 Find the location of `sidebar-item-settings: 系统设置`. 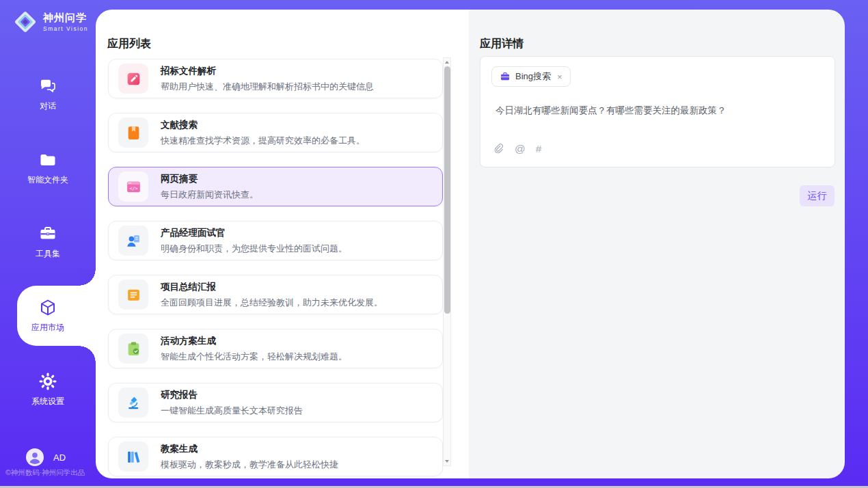

sidebar-item-settings: 系统设置 is located at coordinates (48, 390).